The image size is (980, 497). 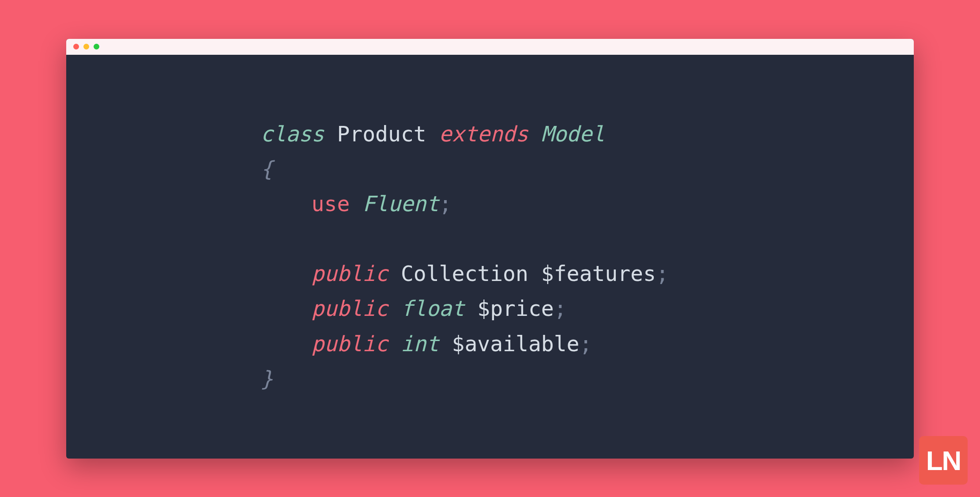 What do you see at coordinates (484, 134) in the screenshot?
I see `keyword-extends: extends` at bounding box center [484, 134].